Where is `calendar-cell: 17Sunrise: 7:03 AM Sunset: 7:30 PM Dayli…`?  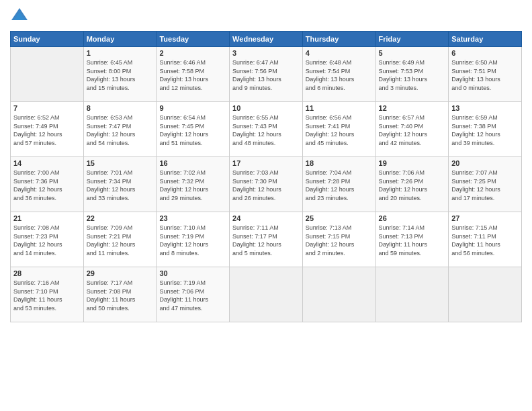 calendar-cell: 17Sunrise: 7:03 AM Sunset: 7:30 PM Dayli… is located at coordinates (266, 185).